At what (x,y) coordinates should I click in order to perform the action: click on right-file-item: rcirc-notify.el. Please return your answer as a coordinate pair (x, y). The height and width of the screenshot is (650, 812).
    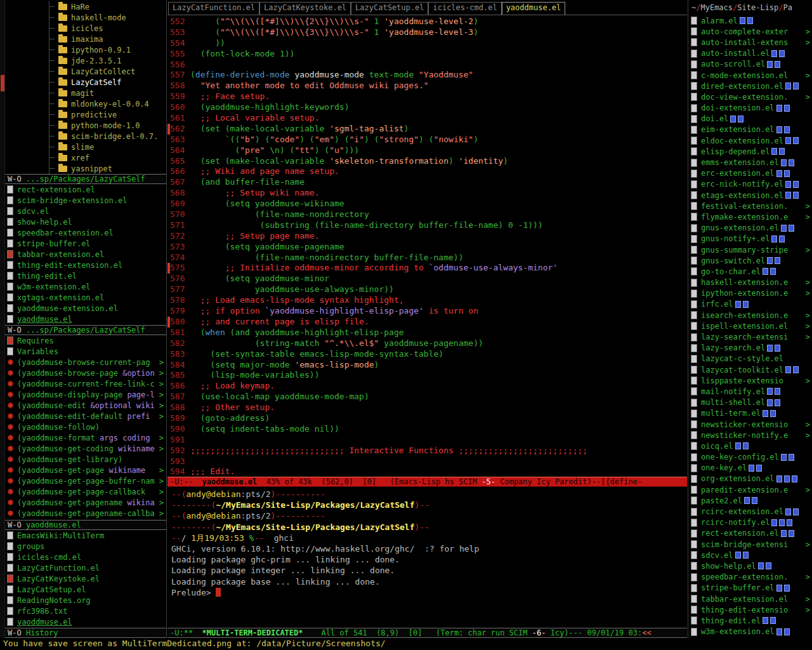
    Looking at the image, I should click on (750, 523).